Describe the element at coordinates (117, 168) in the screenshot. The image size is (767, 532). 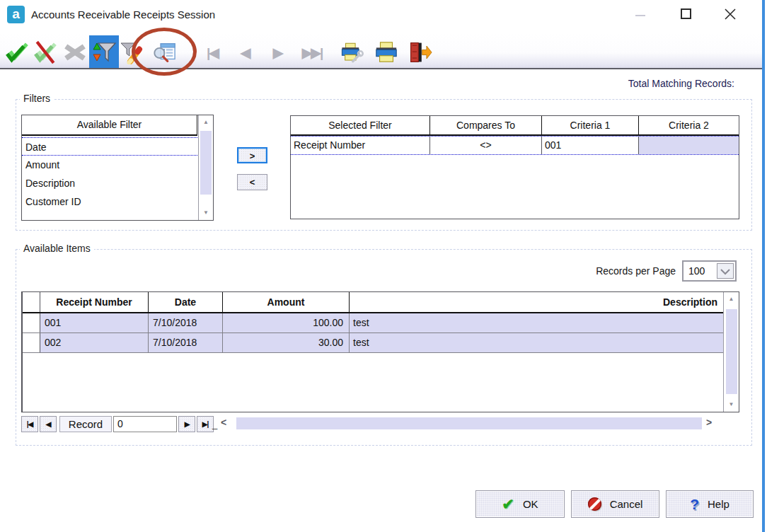
I see `available-filter-list: Available Filter Date Amount Description…` at that location.